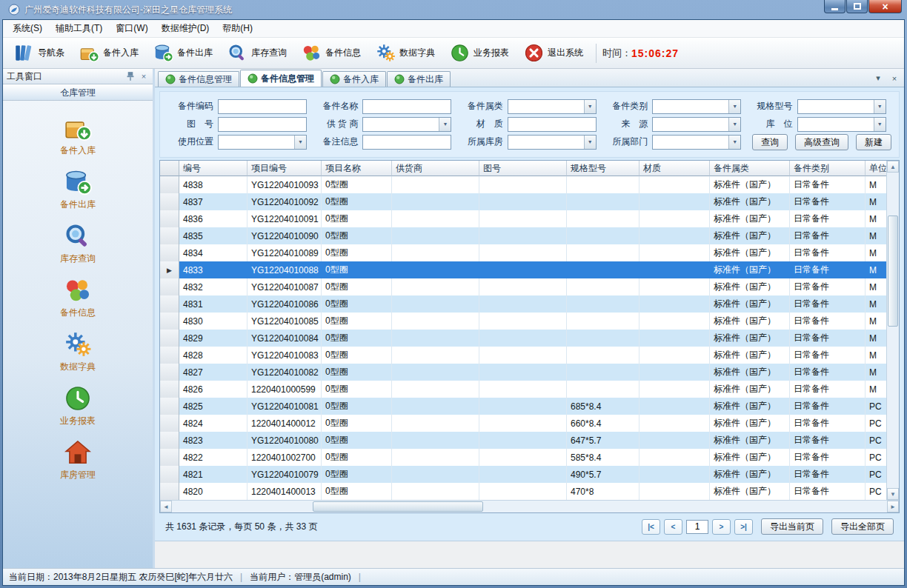  Describe the element at coordinates (237, 28) in the screenshot. I see `menu-item-help: 帮助(H)` at that location.